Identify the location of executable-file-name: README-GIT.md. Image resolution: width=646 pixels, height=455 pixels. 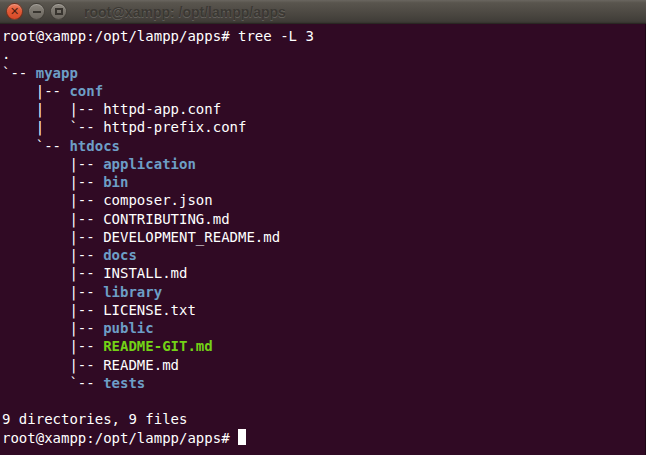
(158, 346).